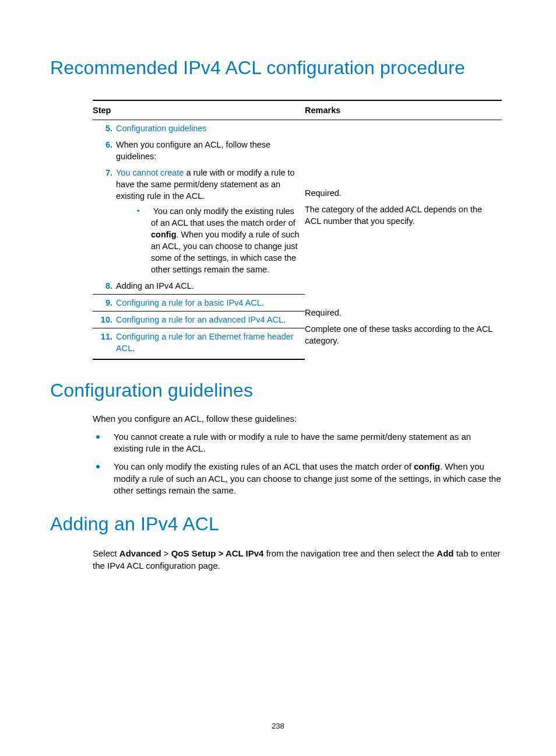 This screenshot has height=756, width=556. Describe the element at coordinates (210, 150) in the screenshot. I see `step-text: When you configure an ACL, follow these …` at that location.